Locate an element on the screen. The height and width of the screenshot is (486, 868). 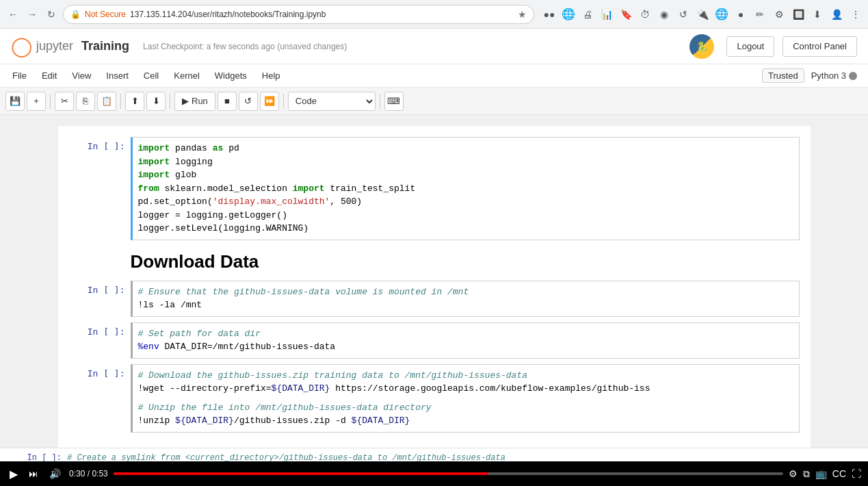
code-line-8: !ls -la /mnt is located at coordinates (466, 305).